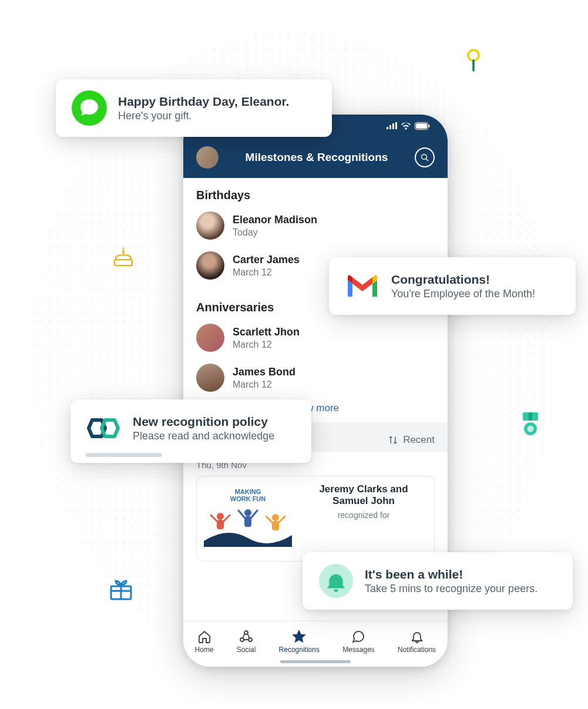  Describe the element at coordinates (315, 519) in the screenshot. I see `recognition-card: MAKINGWORK FUN Jerem` at that location.